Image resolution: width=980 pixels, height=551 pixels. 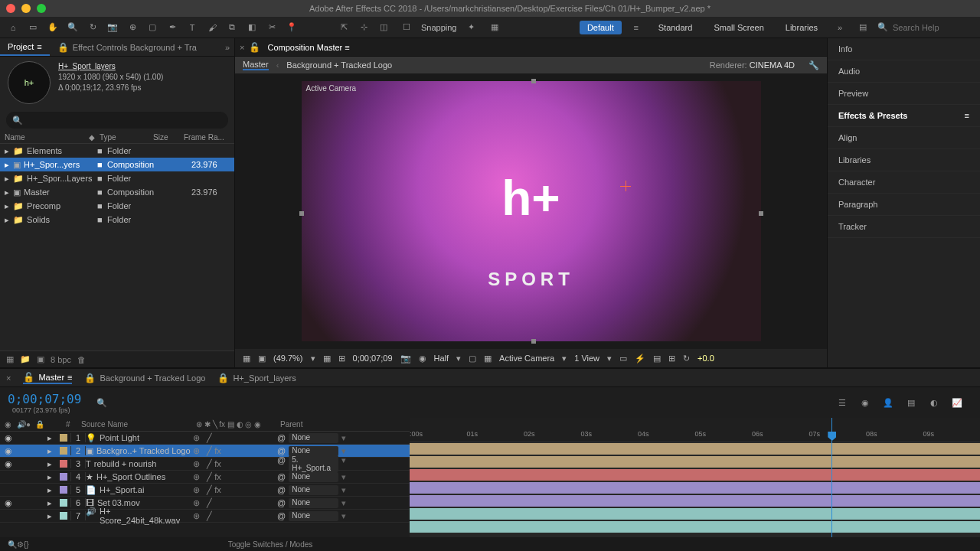 I want to click on clone-tool-icon: ⧉, so click(x=232, y=28).